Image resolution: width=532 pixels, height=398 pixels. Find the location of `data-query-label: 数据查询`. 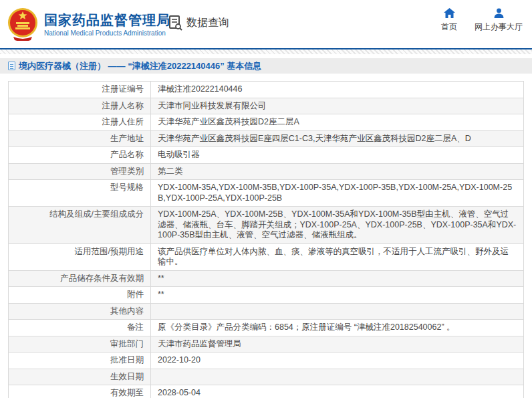

data-query-label: 数据查询 is located at coordinates (208, 23).